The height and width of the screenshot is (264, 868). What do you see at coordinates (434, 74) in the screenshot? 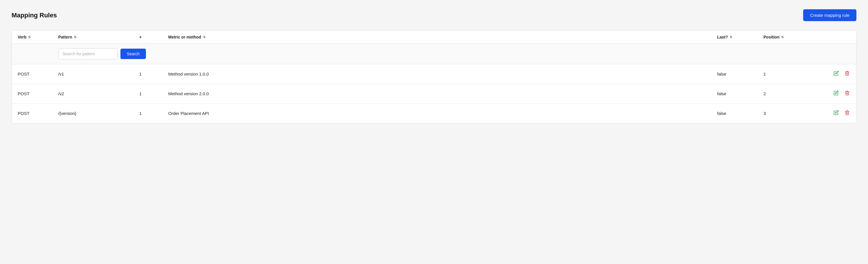
I see `table-row: POST /v1 1 Method version 1.0.0 false 1` at bounding box center [434, 74].